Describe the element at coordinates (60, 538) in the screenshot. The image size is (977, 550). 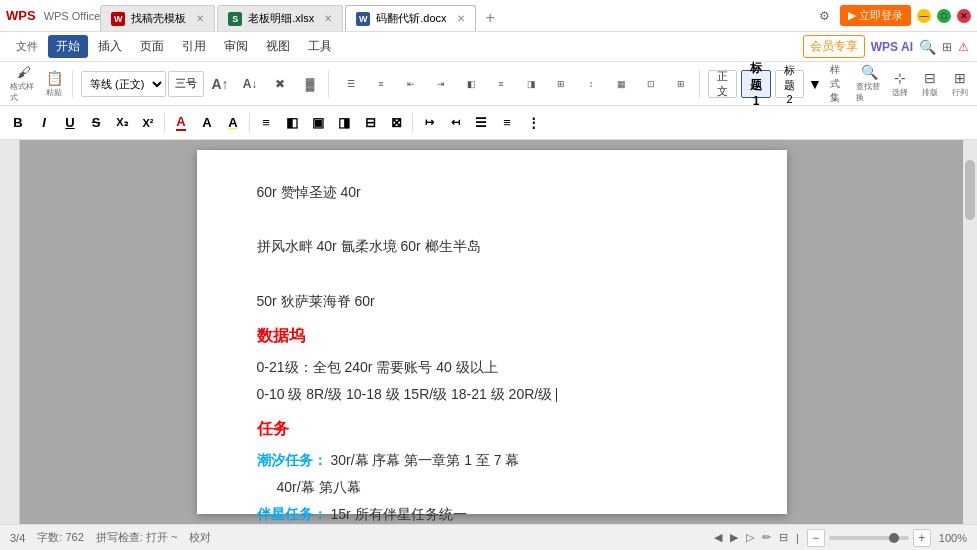
I see `word-count: 字数: 762` at that location.